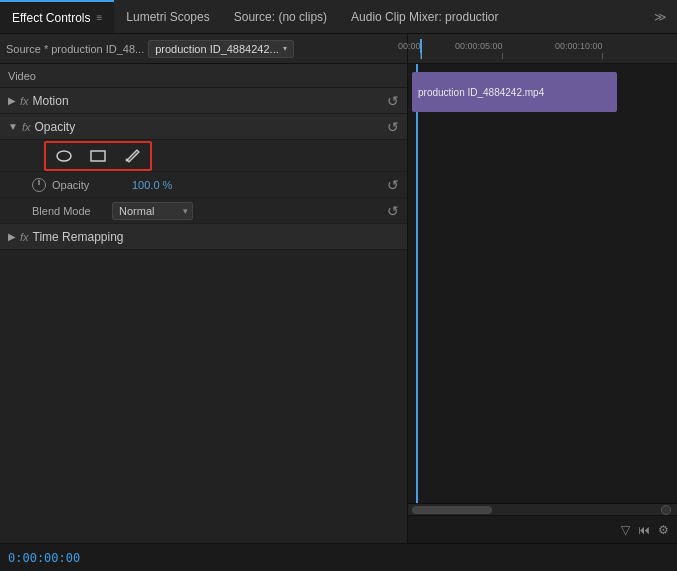 This screenshot has width=677, height=571. What do you see at coordinates (221, 49) in the screenshot?
I see `source-dropdown: production ID_4884242... ▾` at bounding box center [221, 49].